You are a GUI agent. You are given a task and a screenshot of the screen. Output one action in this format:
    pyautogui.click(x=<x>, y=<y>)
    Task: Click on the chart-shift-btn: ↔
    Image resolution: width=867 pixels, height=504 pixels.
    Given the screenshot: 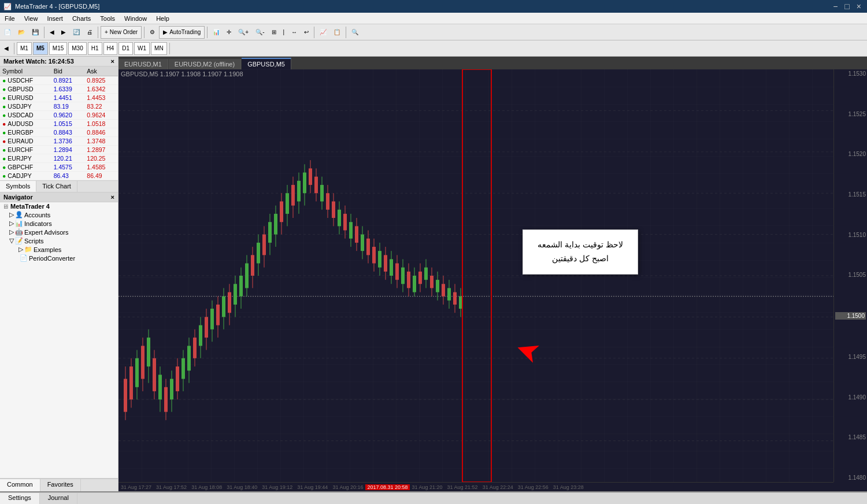 What is the action you would take?
    pyautogui.click(x=294, y=32)
    